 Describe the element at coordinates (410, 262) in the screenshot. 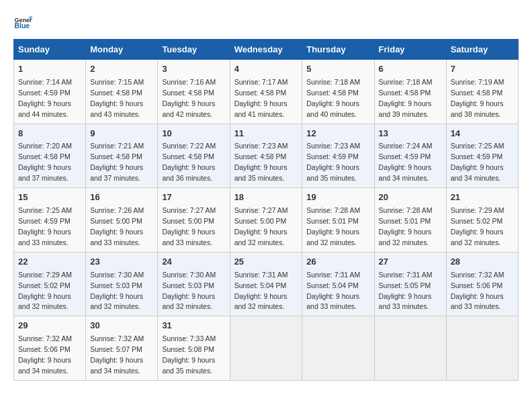

I see `day-number: 27` at that location.